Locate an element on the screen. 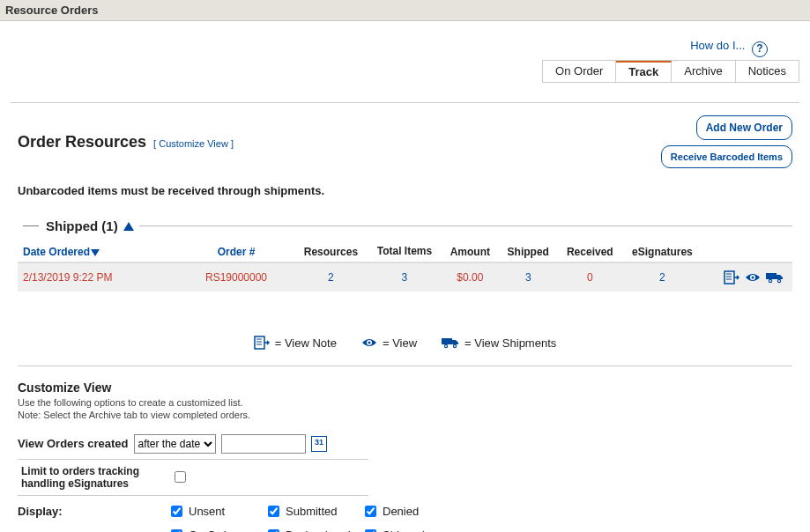  section-shipped-title: Shipped (1) is located at coordinates (82, 225).